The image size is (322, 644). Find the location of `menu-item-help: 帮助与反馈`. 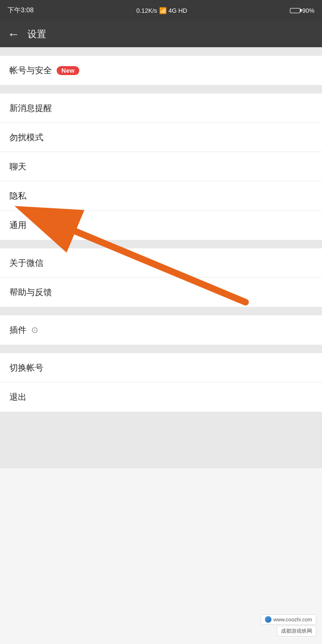

menu-item-help: 帮助与反馈 is located at coordinates (161, 292).